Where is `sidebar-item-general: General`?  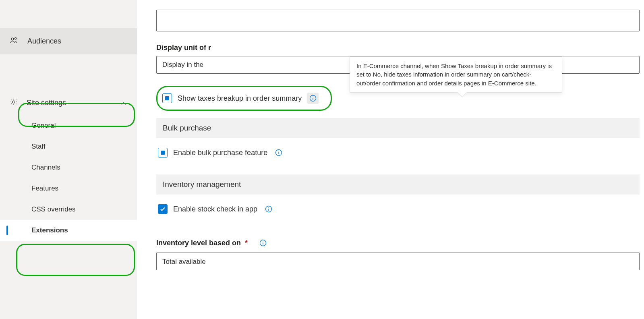 sidebar-item-general: General is located at coordinates (68, 126).